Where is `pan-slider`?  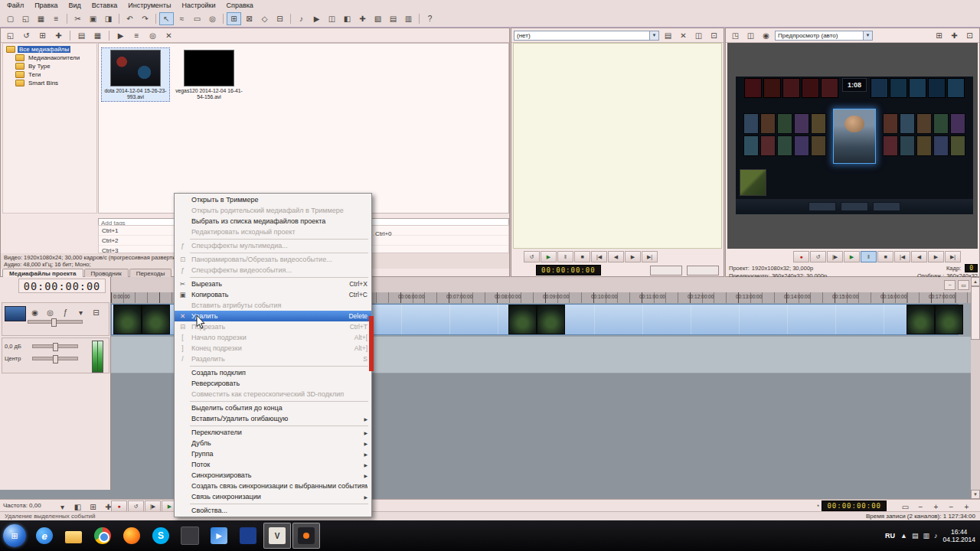 pan-slider is located at coordinates (55, 358).